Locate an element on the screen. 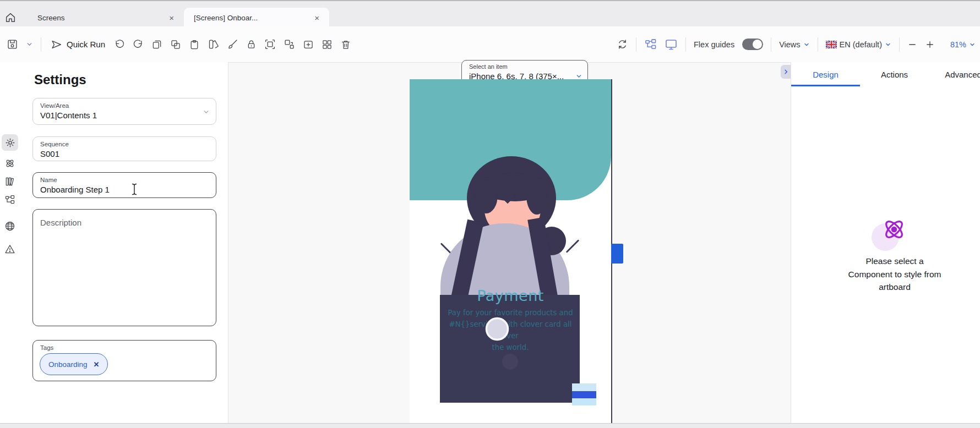  view-area-value is located at coordinates (124, 116).